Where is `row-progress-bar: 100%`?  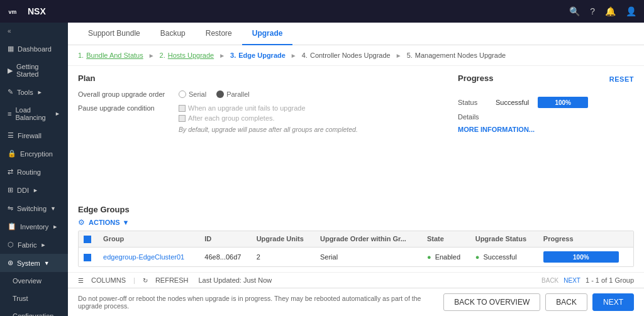 row-progress-bar: 100% is located at coordinates (581, 257).